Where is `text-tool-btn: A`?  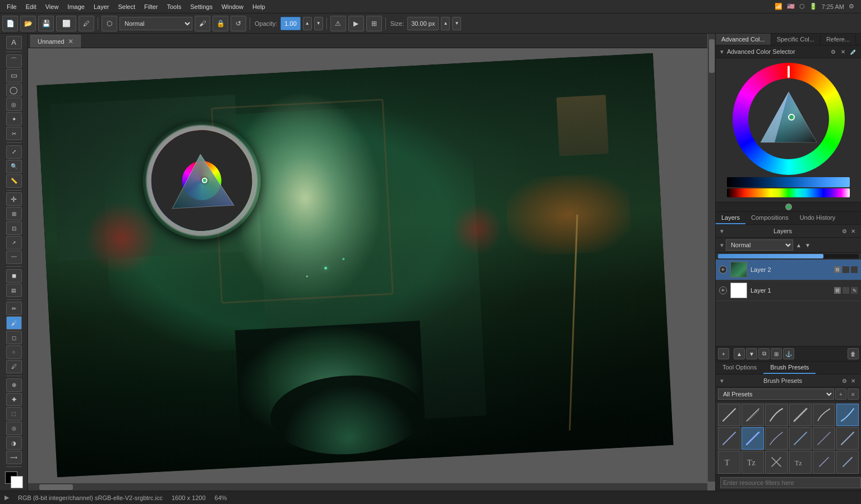
text-tool-btn: A is located at coordinates (14, 43).